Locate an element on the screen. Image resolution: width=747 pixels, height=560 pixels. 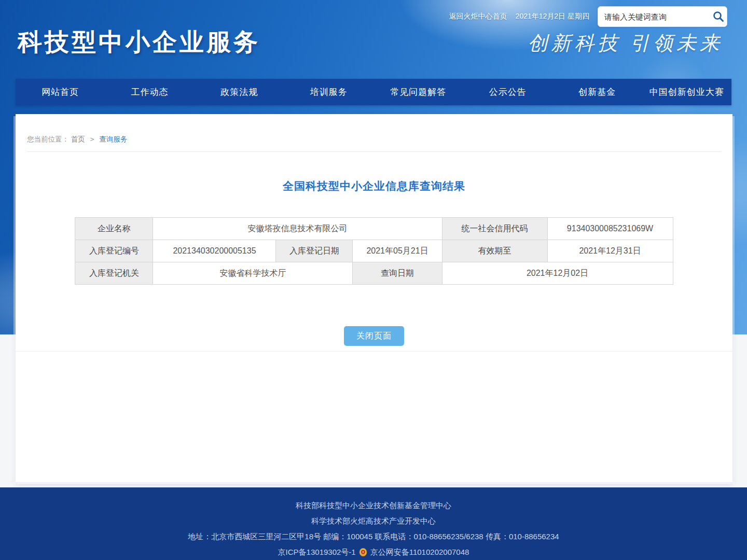
reg-authority-value: 安徽省科学技术厅 is located at coordinates (253, 274).